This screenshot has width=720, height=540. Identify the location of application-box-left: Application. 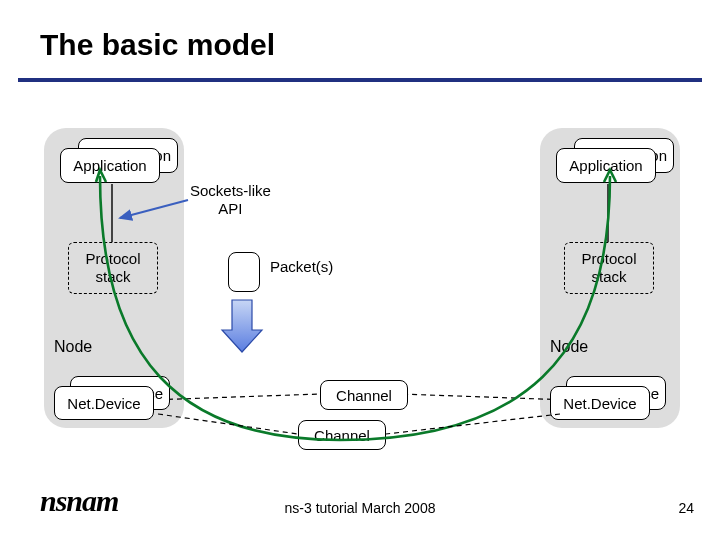
(110, 166).